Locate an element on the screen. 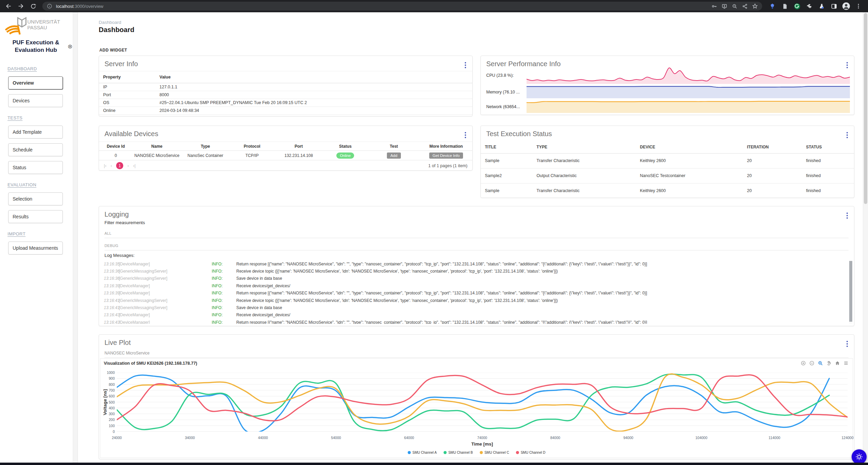  gear-icon is located at coordinates (859, 457).